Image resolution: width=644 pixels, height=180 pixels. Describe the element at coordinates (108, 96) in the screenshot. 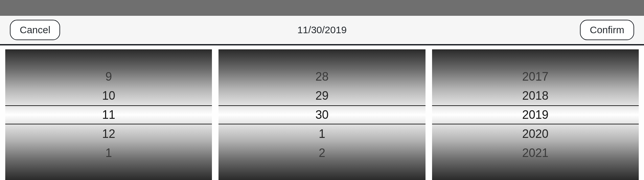

I see `month-option: 10` at that location.